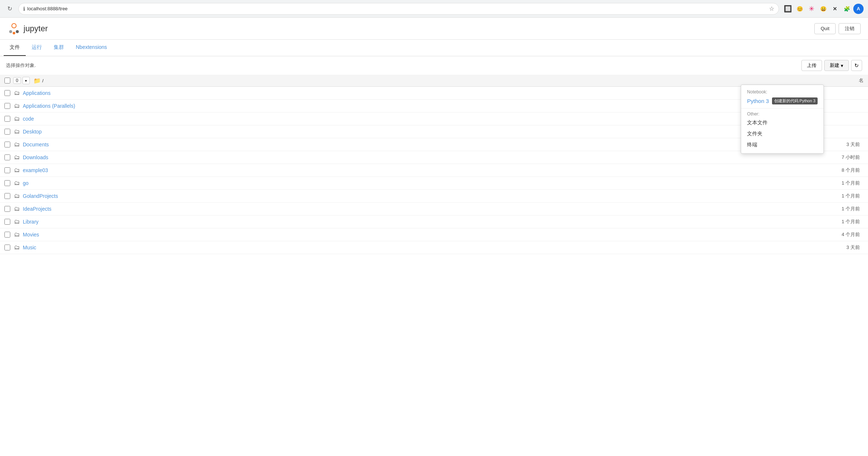 This screenshot has width=868, height=456. I want to click on selection-dropdown-btn: ▾, so click(26, 81).